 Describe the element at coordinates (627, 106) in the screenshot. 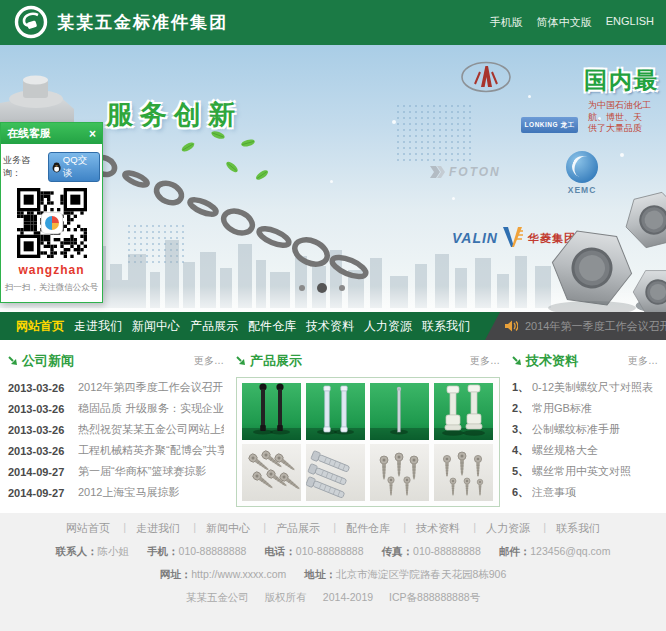

I see `banner-intro-line: 为中国石油化工` at that location.